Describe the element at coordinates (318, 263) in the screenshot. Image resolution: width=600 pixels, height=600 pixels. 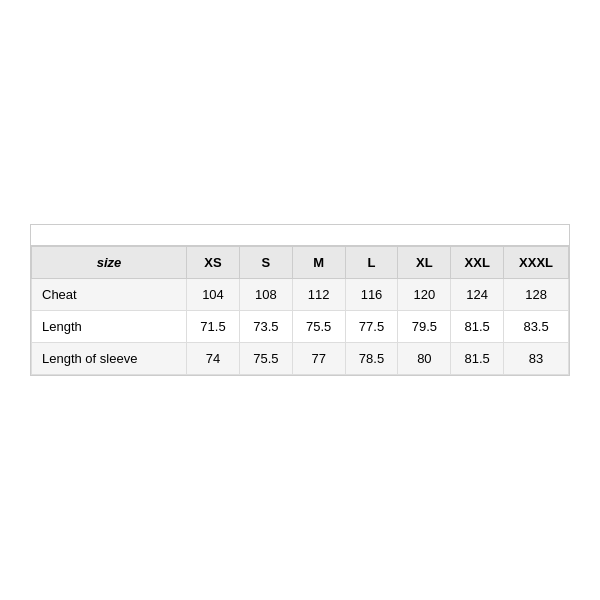
I see `header-m: M` at that location.